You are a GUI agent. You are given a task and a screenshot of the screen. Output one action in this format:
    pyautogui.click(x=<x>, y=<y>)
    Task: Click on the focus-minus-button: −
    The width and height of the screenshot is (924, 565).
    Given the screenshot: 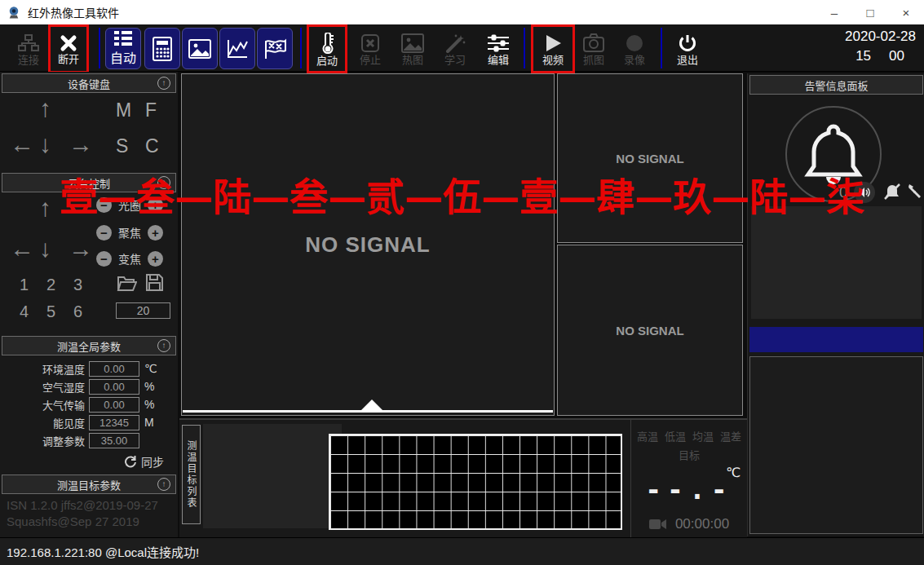 What is the action you would take?
    pyautogui.click(x=104, y=233)
    